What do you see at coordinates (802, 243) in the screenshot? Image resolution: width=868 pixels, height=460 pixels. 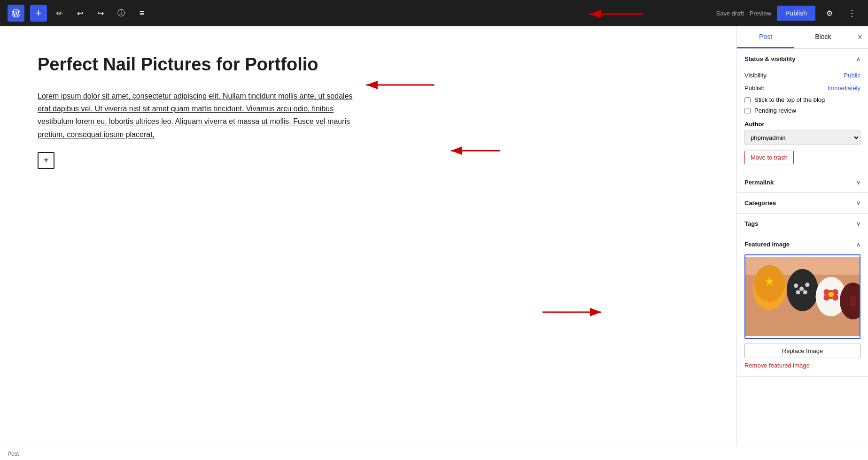 I see `sidebar: Post Block × Status & visibility ∧ Visib…` at bounding box center [802, 243].